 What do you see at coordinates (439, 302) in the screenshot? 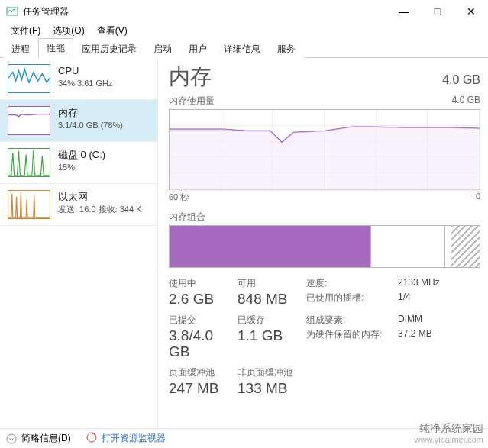
I see `slots-value: 1/4` at bounding box center [439, 302].